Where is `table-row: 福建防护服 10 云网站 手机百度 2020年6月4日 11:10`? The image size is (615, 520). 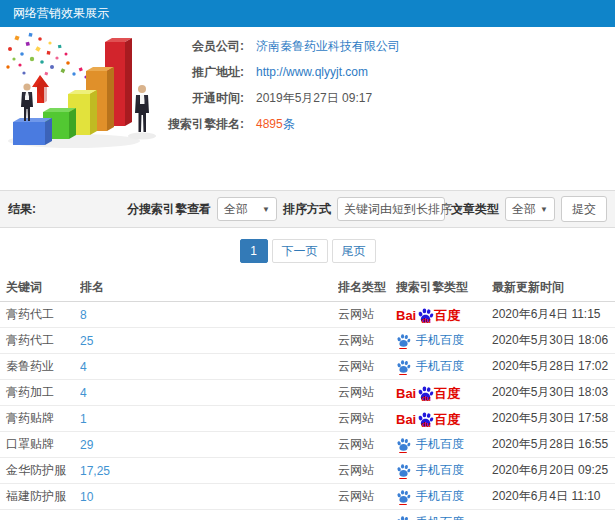 table-row: 福建防护服 10 云网站 手机百度 2020年6月4日 11:10 is located at coordinates (308, 497).